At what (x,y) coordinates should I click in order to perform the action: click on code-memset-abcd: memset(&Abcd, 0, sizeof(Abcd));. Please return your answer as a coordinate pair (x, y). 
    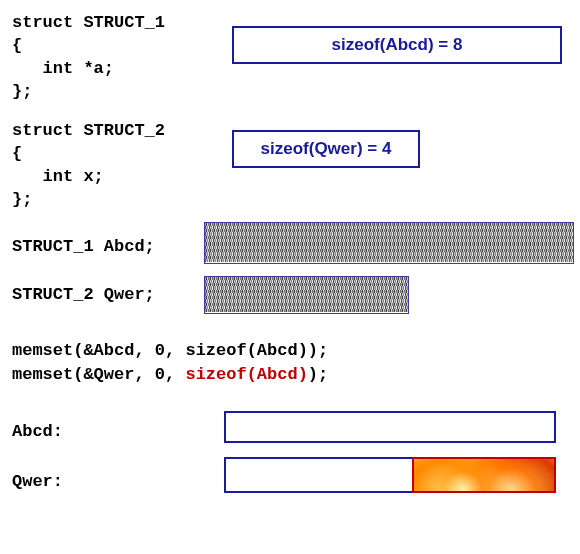
    Looking at the image, I should click on (290, 352).